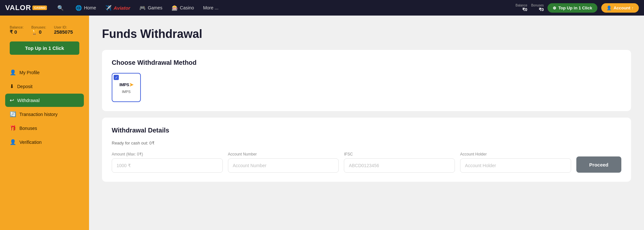 This screenshot has height=230, width=644. I want to click on choose-method-title: Choose Withdrawal Method, so click(367, 63).